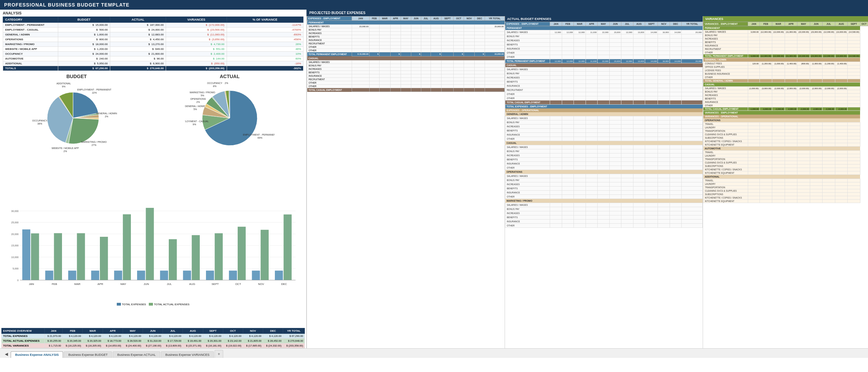  Describe the element at coordinates (230, 76) in the screenshot. I see `actual-chart-title: ACTUAL` at that location.